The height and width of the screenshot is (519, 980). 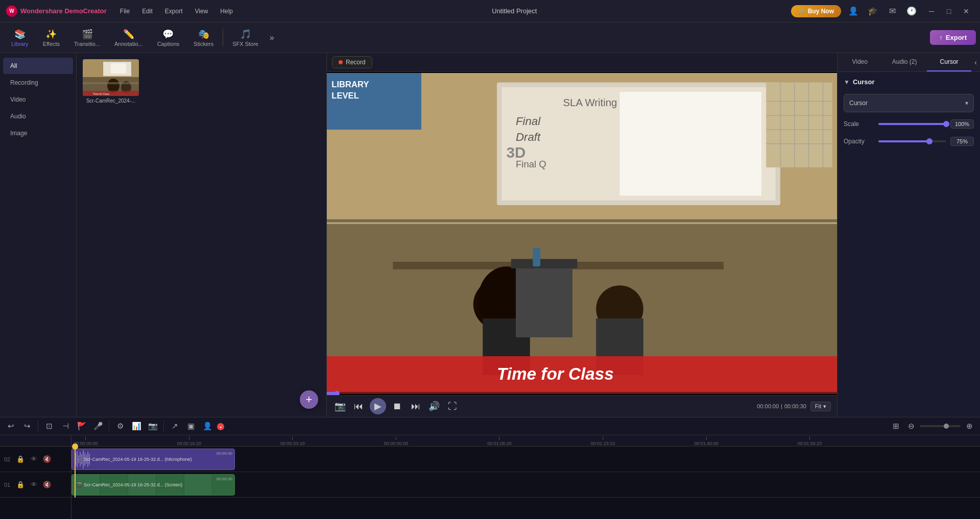 What do you see at coordinates (111, 82) in the screenshot?
I see `media-item: Time for Class Scr-CamRec_2024-...` at bounding box center [111, 82].